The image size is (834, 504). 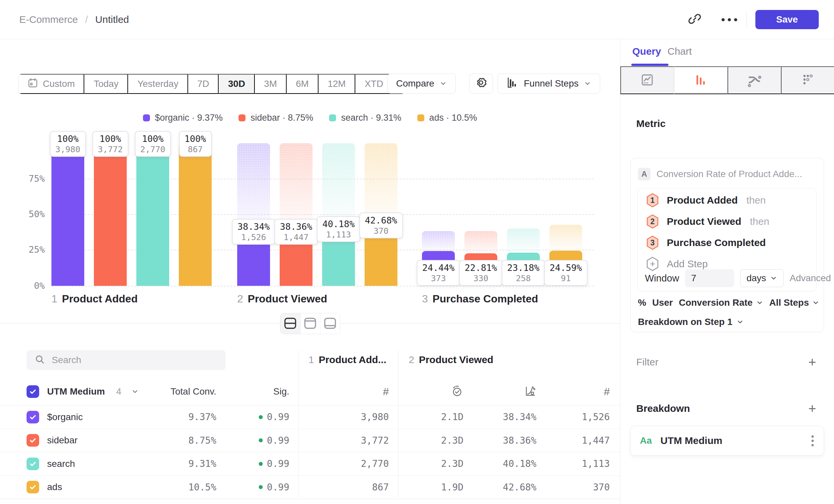 What do you see at coordinates (727, 441) in the screenshot?
I see `breakdown-property-card: Aa UTM Medium` at bounding box center [727, 441].